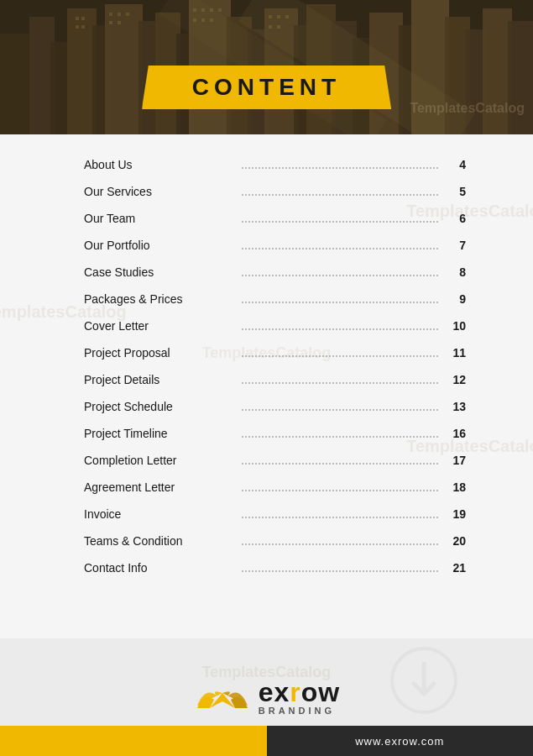 The height and width of the screenshot is (756, 533). Describe the element at coordinates (455, 407) in the screenshot. I see `toc-page: 13` at that location.